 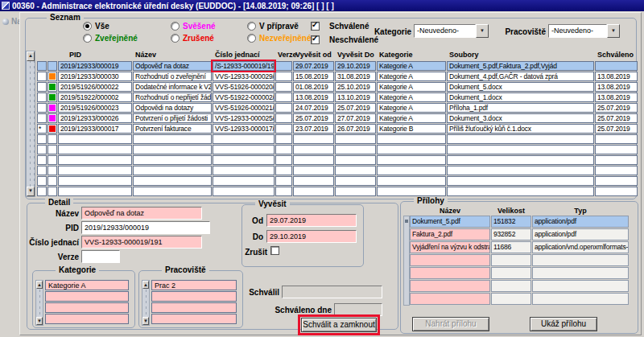 I want to click on pracoviste-filter-combo: -Neuvedeno- ▼, so click(x=584, y=31).